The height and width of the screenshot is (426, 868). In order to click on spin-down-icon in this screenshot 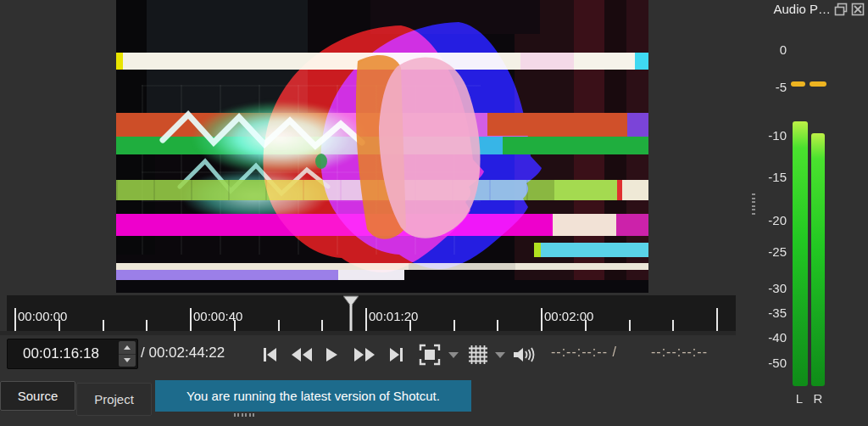, I will do `click(127, 360)`.